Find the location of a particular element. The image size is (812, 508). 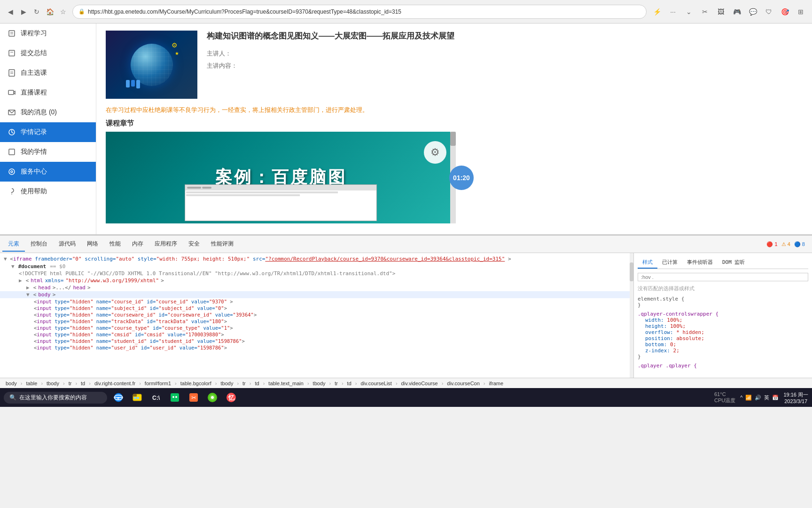

tab-dom: DOM 监听 is located at coordinates (734, 262).